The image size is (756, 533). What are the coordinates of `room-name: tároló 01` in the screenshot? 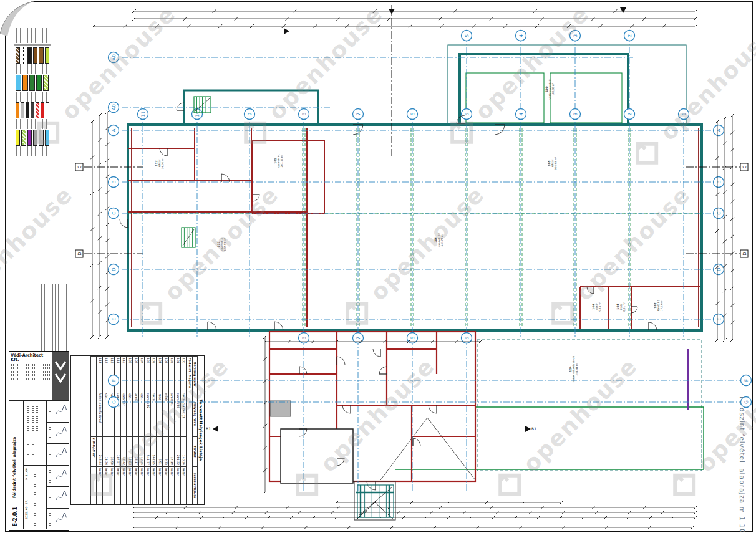 It's located at (172, 414).